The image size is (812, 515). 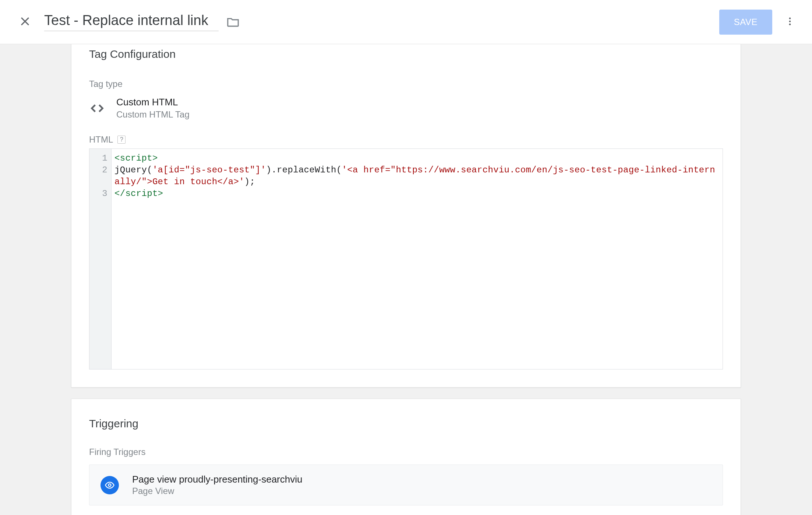 What do you see at coordinates (233, 22) in the screenshot?
I see `folder-icon` at bounding box center [233, 22].